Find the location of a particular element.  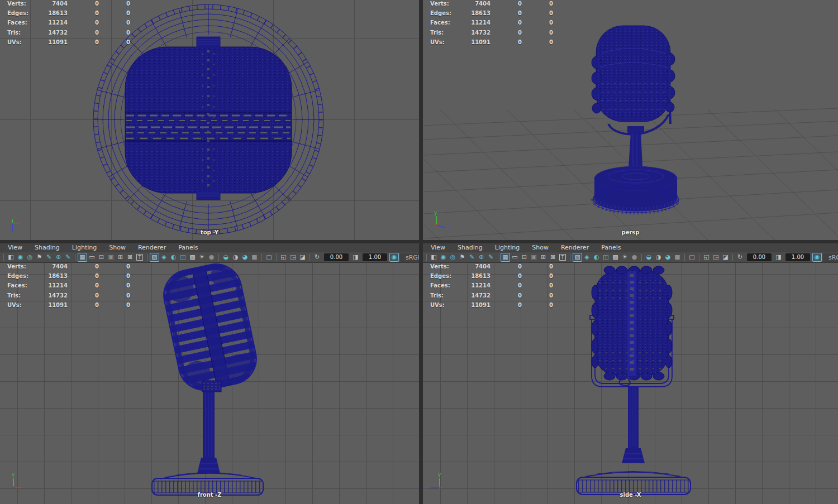

hud-stat-value: 11214 is located at coordinates (55, 286).